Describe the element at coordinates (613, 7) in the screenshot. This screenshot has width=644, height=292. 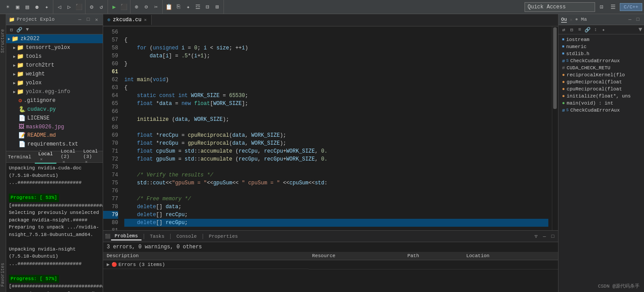
I see `toolbar-btn-21: ☰` at that location.